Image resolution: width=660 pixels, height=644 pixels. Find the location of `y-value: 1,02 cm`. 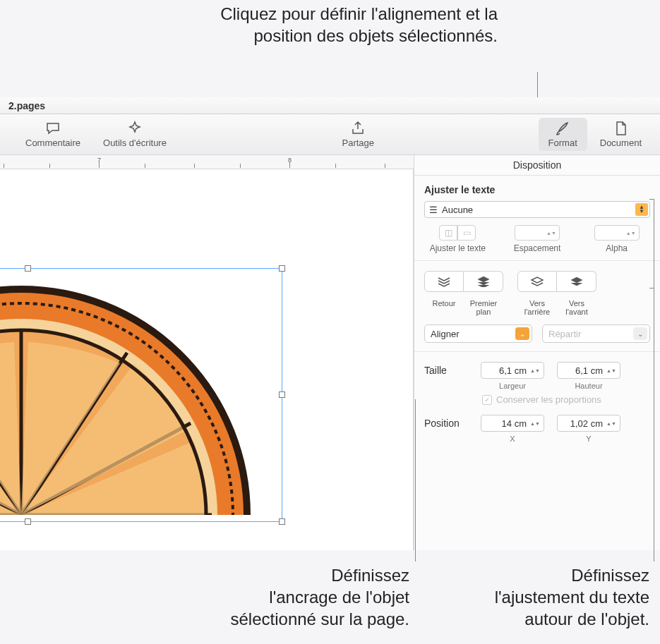

y-value: 1,02 cm is located at coordinates (587, 423).